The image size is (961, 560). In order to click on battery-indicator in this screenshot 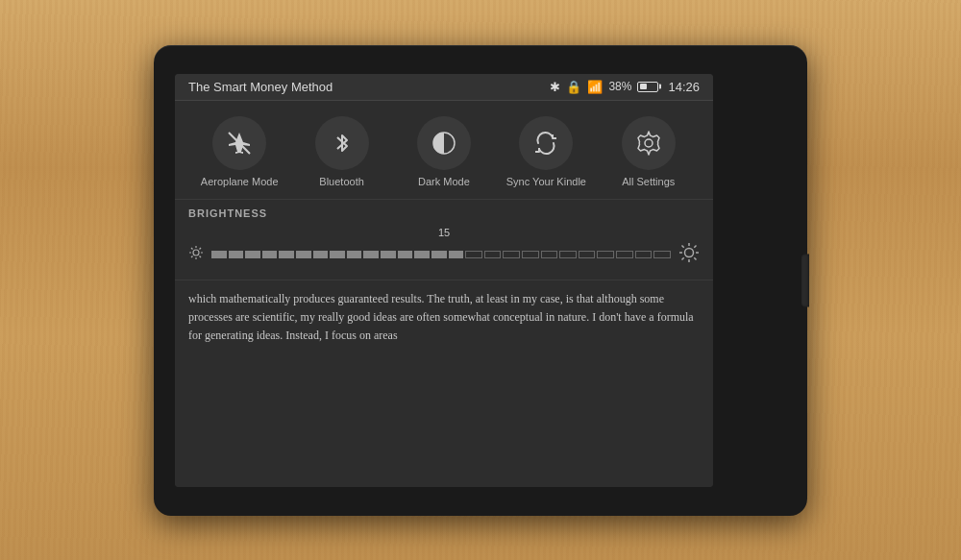, I will do `click(648, 86)`.